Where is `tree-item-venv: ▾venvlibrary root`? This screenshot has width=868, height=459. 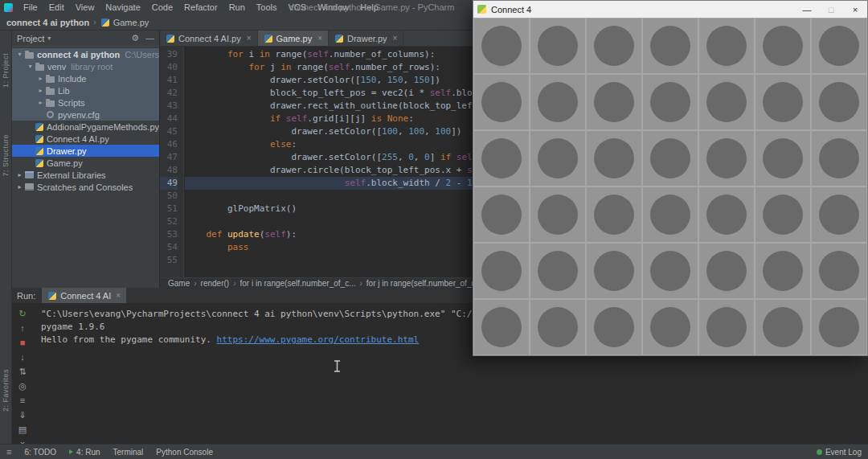 tree-item-venv: ▾venvlibrary root is located at coordinates (85, 66).